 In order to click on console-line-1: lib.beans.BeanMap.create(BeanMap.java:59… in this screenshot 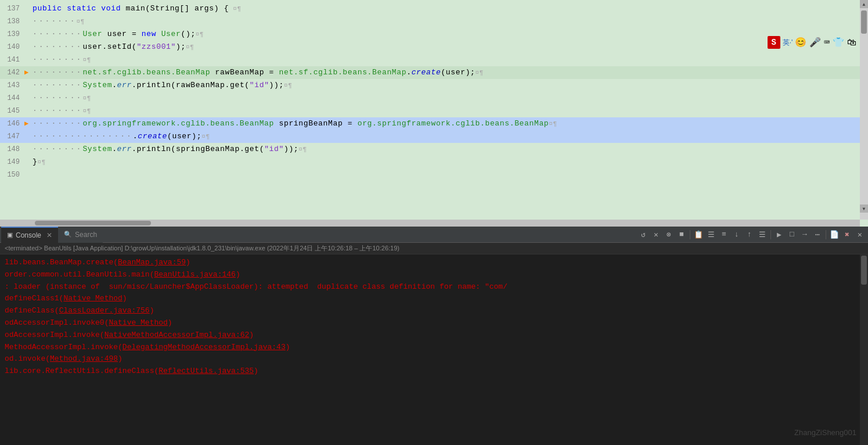, I will do `click(434, 263)`.